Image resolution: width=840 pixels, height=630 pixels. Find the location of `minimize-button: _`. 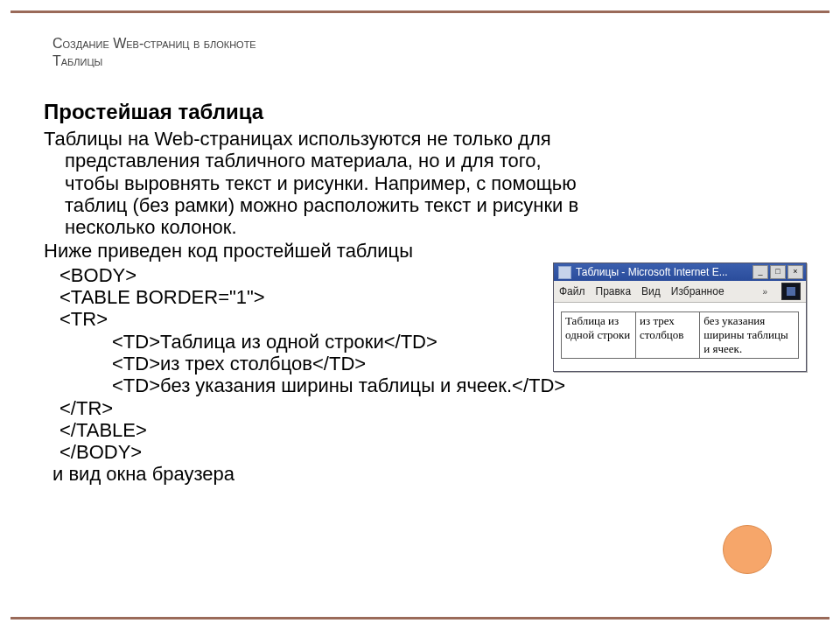

minimize-button: _ is located at coordinates (760, 272).